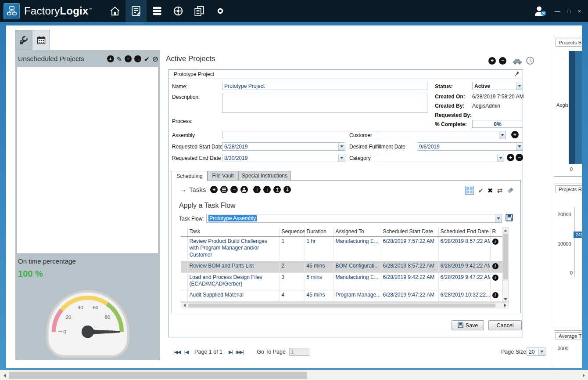 Image resolution: width=588 pixels, height=380 pixels. What do you see at coordinates (47, 261) in the screenshot?
I see `on-time-label: On time percentage` at bounding box center [47, 261].